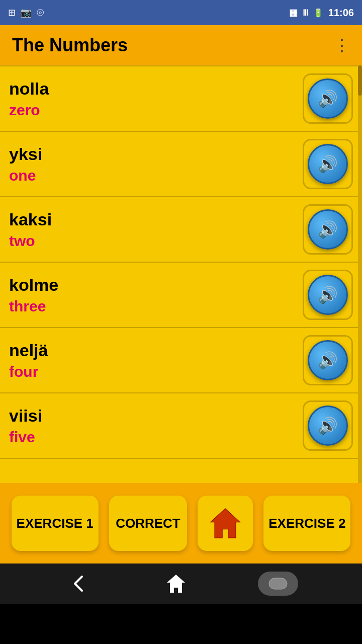 The width and height of the screenshot is (362, 644). I want to click on vocab-english-4: four, so click(153, 371).